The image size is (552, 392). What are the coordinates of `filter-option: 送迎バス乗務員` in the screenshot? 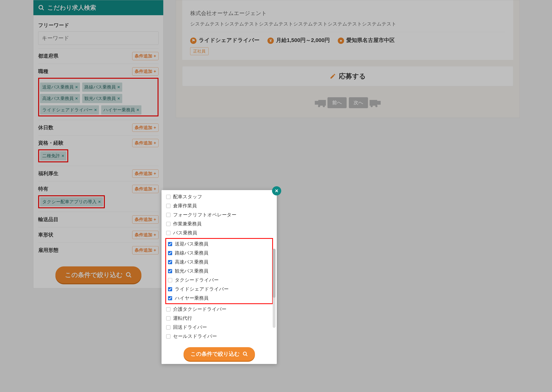 It's located at (219, 244).